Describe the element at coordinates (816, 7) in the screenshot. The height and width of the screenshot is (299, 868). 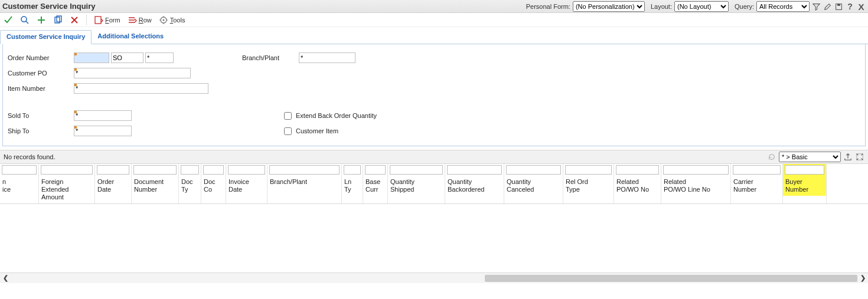
I see `filter-icon` at that location.